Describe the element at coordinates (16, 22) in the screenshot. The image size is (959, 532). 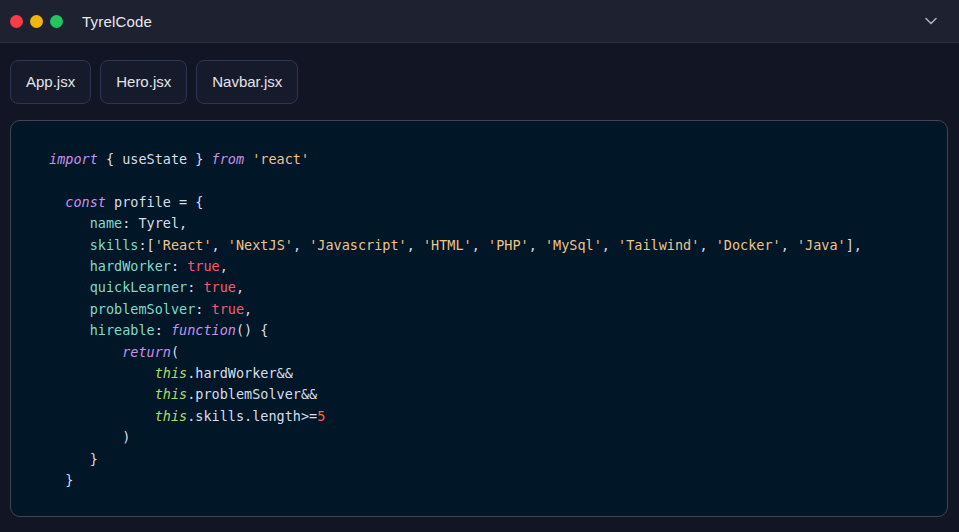
I see `close-button` at that location.